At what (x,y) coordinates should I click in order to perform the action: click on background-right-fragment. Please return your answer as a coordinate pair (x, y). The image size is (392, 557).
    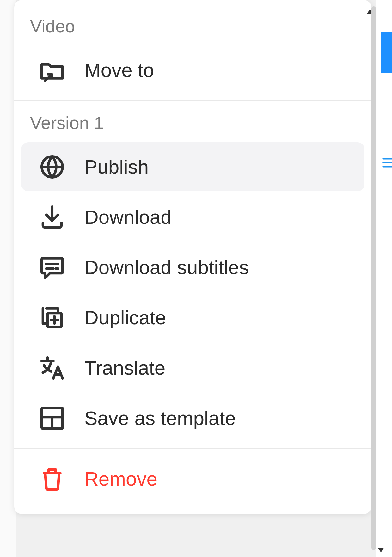
    Looking at the image, I should click on (384, 278).